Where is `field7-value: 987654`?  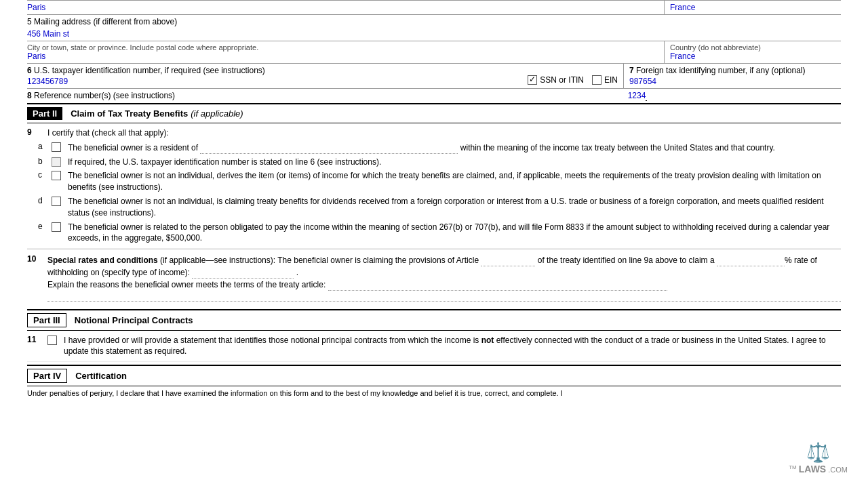
field7-value: 987654 is located at coordinates (643, 81).